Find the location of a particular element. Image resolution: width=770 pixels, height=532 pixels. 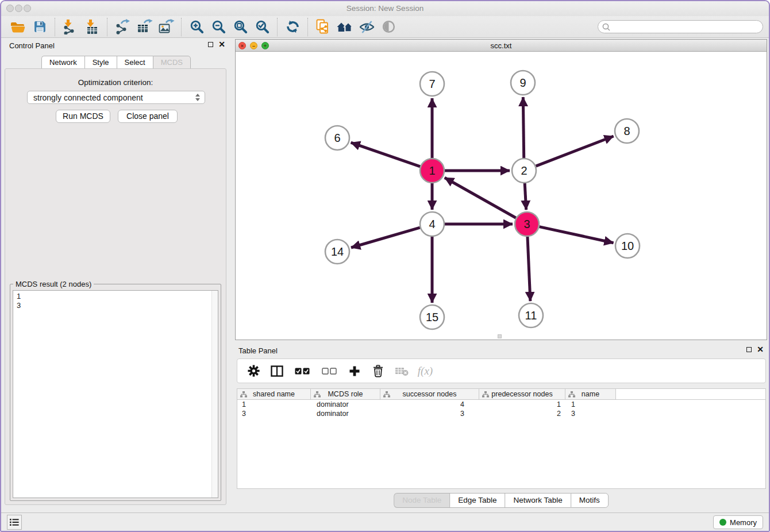

tab-mcds: MCDS is located at coordinates (172, 63).